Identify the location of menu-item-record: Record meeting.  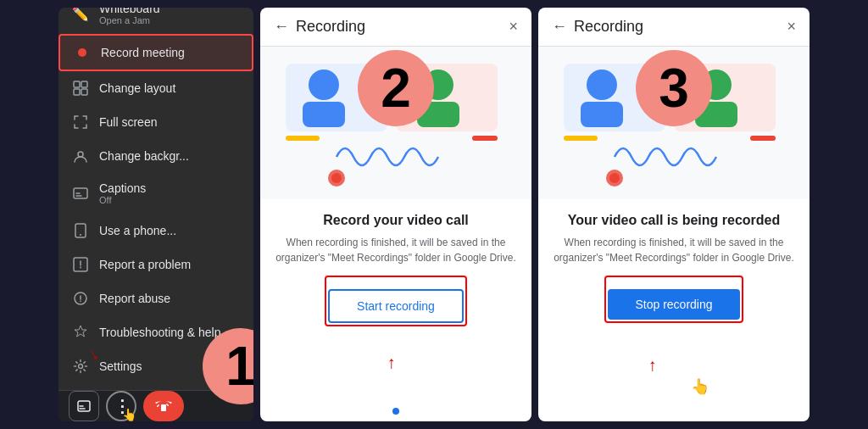
(156, 53).